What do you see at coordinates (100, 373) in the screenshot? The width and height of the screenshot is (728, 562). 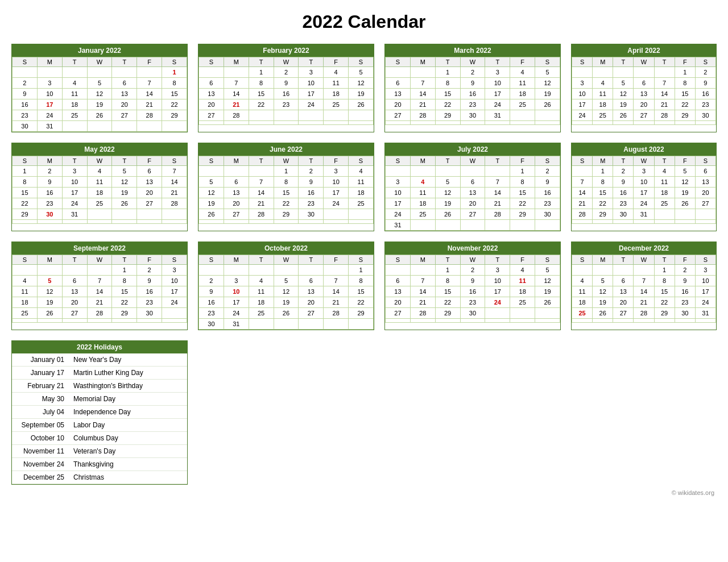 I see `holiday-row: January 17Martin Luther King Day` at bounding box center [100, 373].